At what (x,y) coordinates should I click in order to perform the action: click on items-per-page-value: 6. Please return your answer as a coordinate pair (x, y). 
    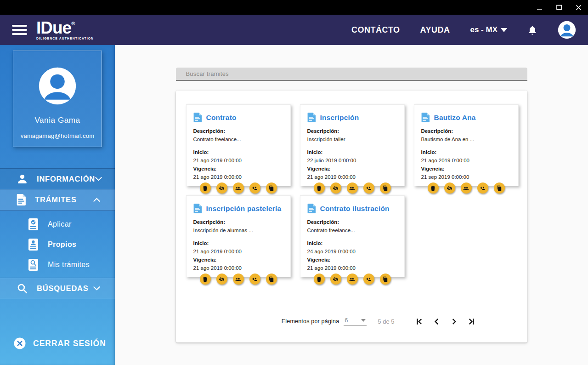
    Looking at the image, I should click on (346, 320).